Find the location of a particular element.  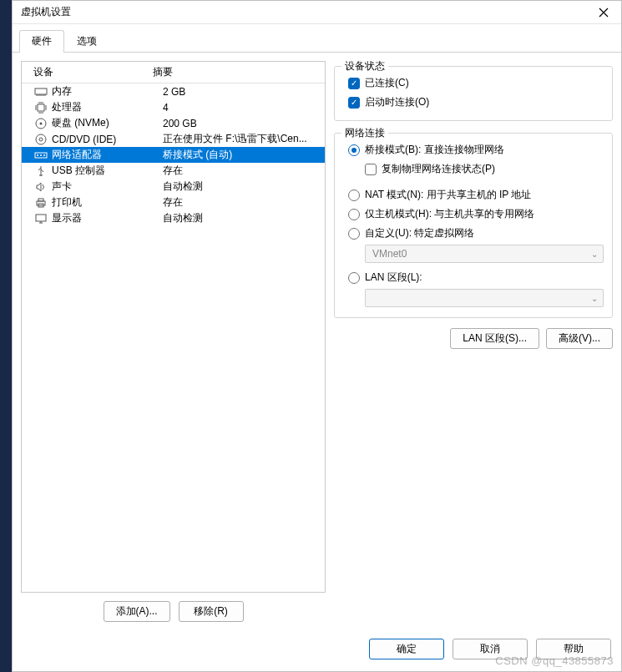

printer-icon is located at coordinates (41, 203).